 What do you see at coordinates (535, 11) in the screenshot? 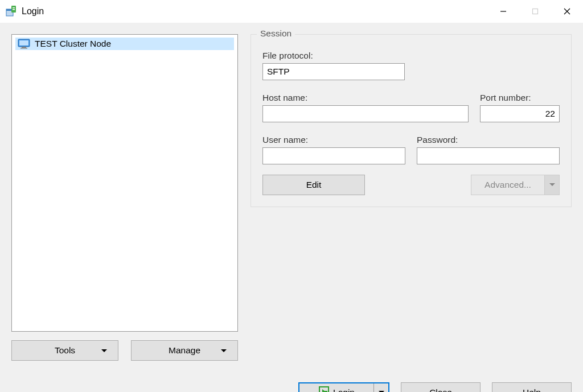
I see `window-controls` at bounding box center [535, 11].